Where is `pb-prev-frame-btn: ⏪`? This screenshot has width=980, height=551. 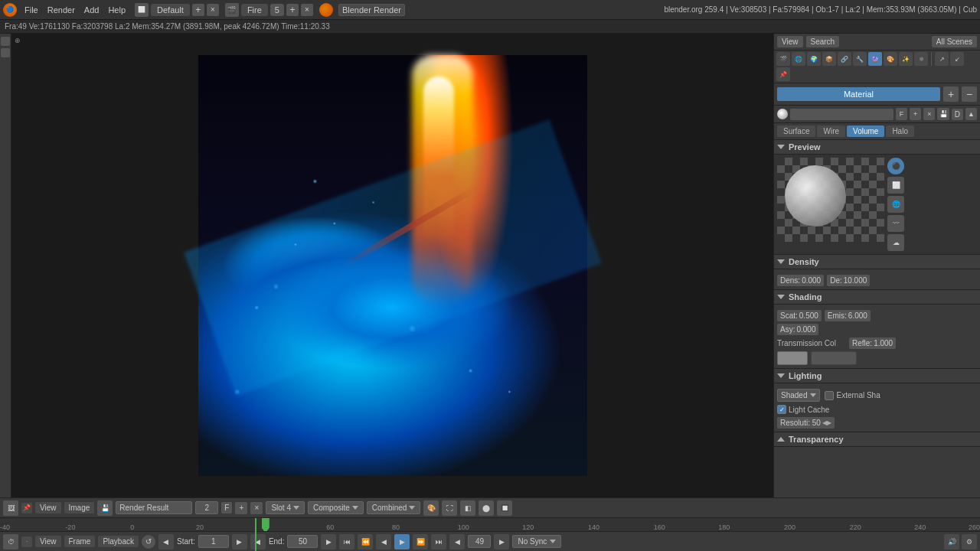
pb-prev-frame-btn: ⏪ is located at coordinates (365, 542).